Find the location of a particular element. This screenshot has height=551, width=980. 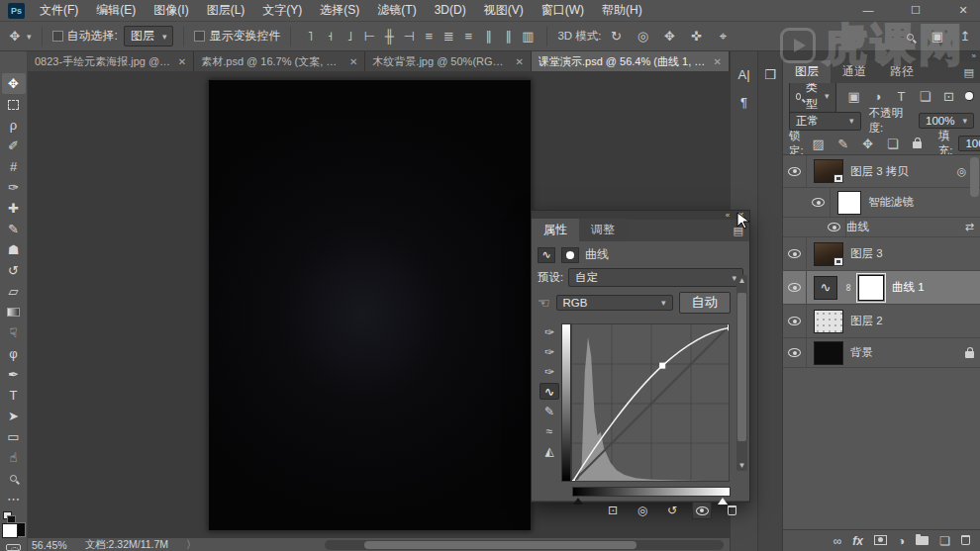

align-vertical-center-icon: ˧ is located at coordinates (330, 36).